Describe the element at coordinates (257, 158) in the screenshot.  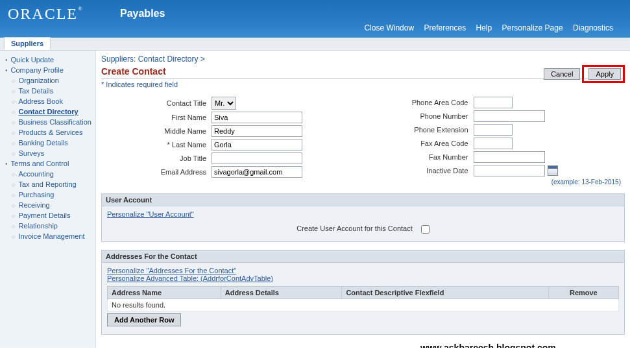
I see `job-title-input` at that location.